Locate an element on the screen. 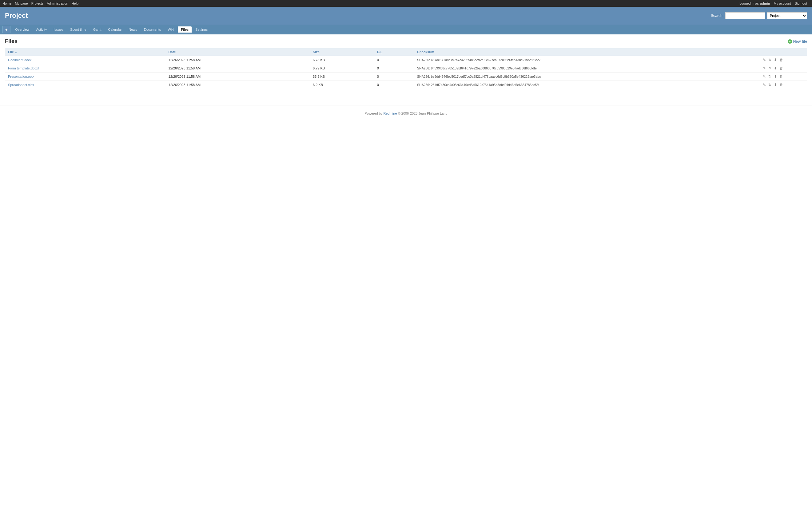  tab-issues: Issues is located at coordinates (58, 30).